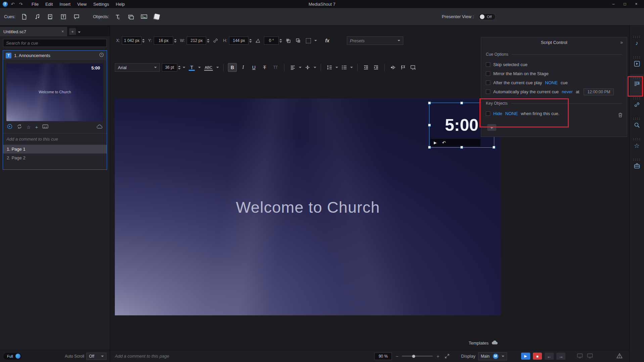 This screenshot has height=362, width=644. Describe the element at coordinates (196, 41) in the screenshot. I see `w-input` at that location.